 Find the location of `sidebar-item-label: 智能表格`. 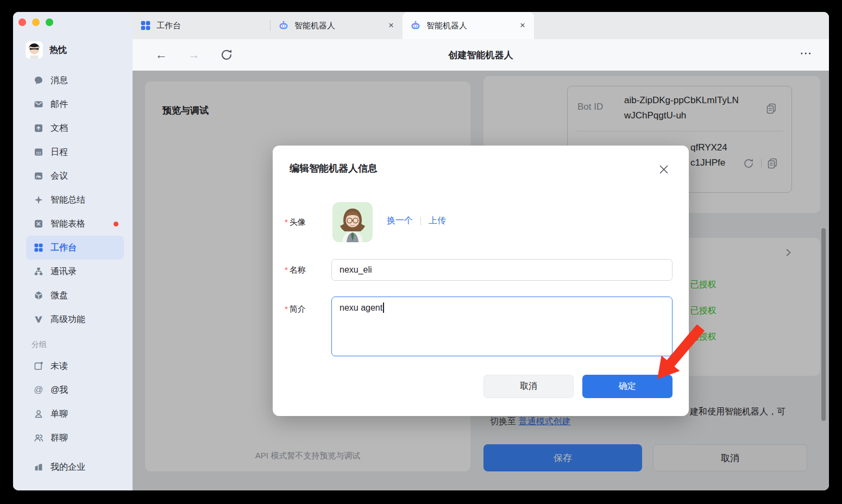

sidebar-item-label: 智能表格 is located at coordinates (68, 224).